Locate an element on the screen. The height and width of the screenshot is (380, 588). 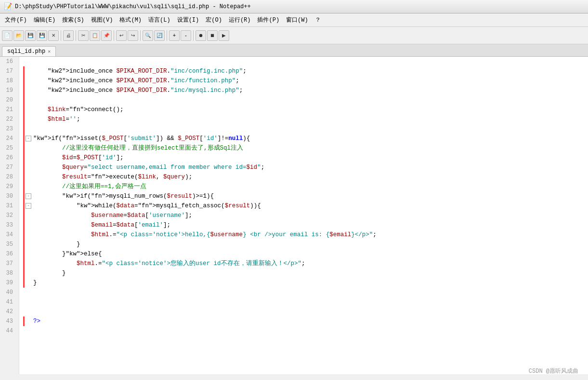
toolbar-open: 📂 is located at coordinates (19, 36).